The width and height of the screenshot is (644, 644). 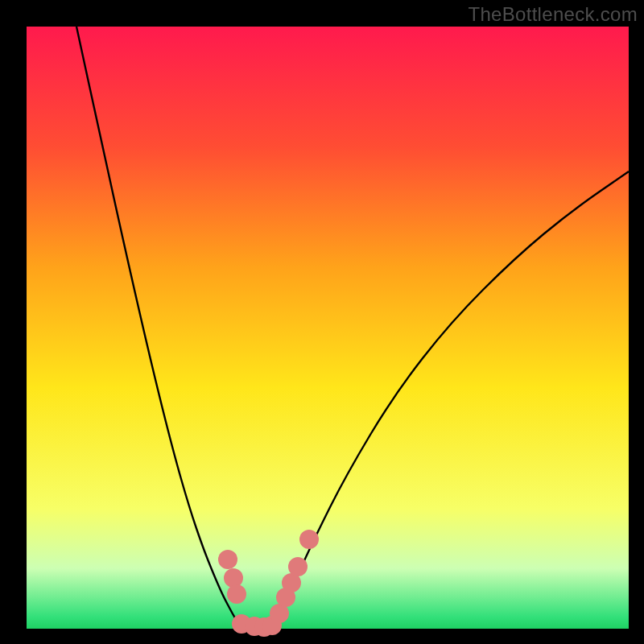 What do you see at coordinates (552, 14) in the screenshot?
I see `watermark-text: TheBottleneck.com` at bounding box center [552, 14].